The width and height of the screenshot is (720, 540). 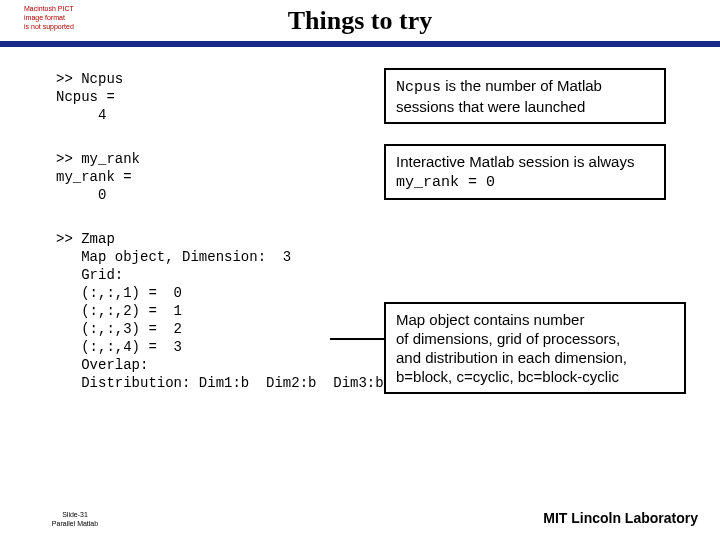 What do you see at coordinates (98, 177) in the screenshot?
I see `code-myrank: >> my_rank my_rank = 0` at bounding box center [98, 177].